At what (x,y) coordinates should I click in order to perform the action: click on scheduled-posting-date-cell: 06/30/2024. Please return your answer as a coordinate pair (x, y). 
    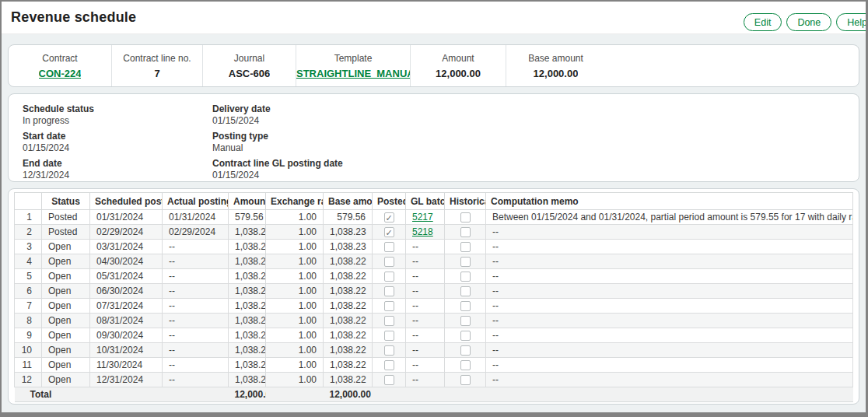
    Looking at the image, I should click on (126, 291).